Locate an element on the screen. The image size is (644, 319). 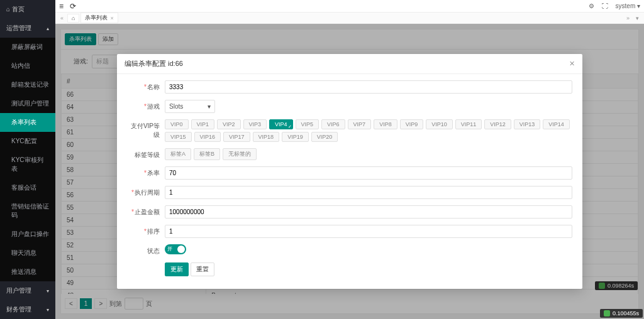
menu-icon: ≡ is located at coordinates (62, 6).